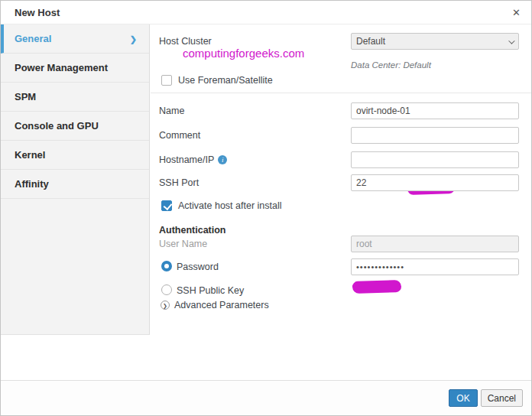  I want to click on sidebar-item-label: Affinity, so click(32, 184).